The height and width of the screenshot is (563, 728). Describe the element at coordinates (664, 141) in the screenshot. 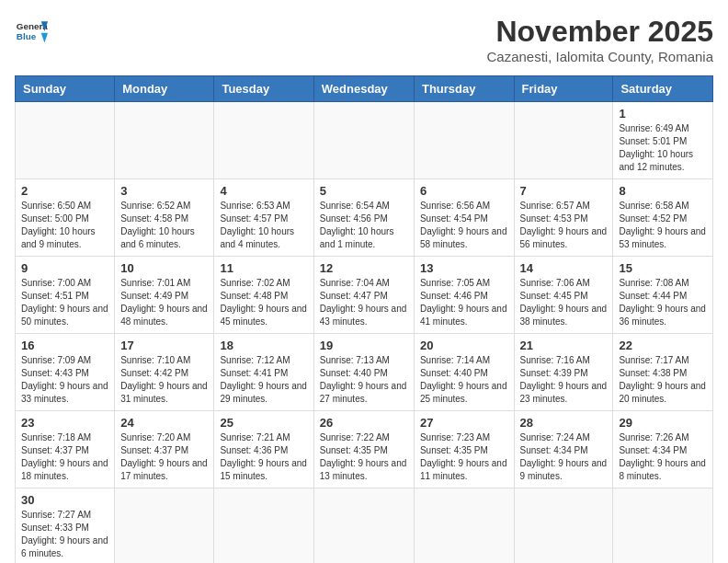

I see `calendar-cell: 1Sunrise: 6:49 AM Sunset: 5:01 PM Daylig…` at that location.